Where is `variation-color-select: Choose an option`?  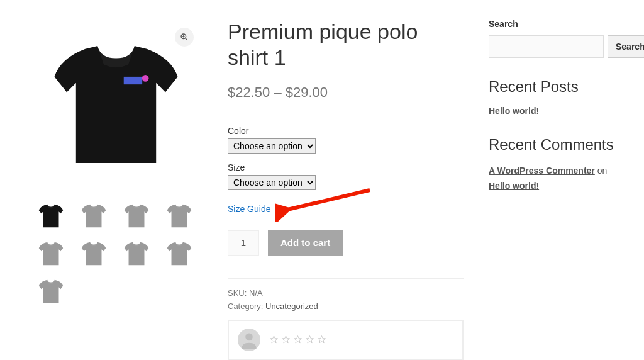 variation-color-select: Choose an option is located at coordinates (272, 146).